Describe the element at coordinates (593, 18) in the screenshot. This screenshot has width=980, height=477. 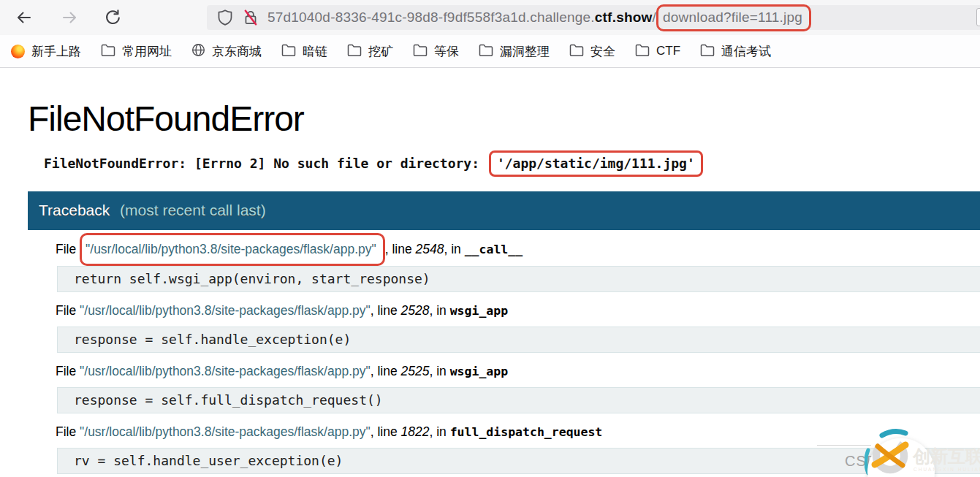
I see `url-bar: 57d1040d-8336-491c-98d8-f9df558f3a1d.cha…` at that location.